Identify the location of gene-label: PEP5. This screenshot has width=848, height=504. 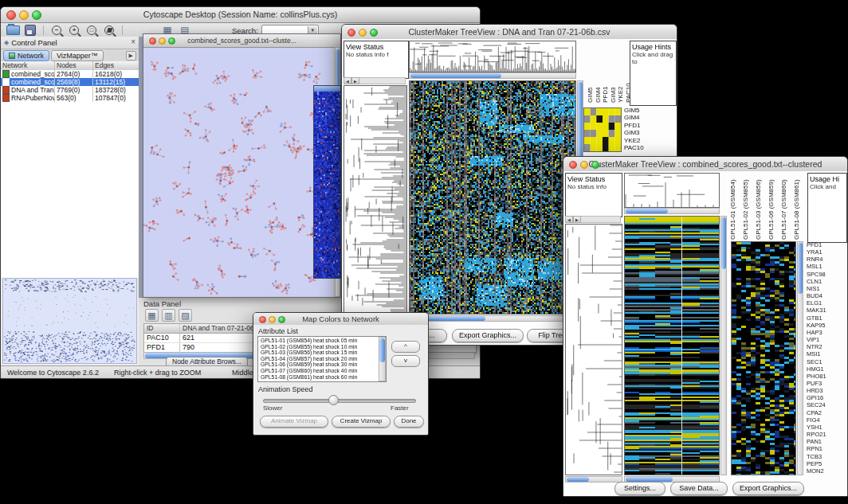
(826, 463).